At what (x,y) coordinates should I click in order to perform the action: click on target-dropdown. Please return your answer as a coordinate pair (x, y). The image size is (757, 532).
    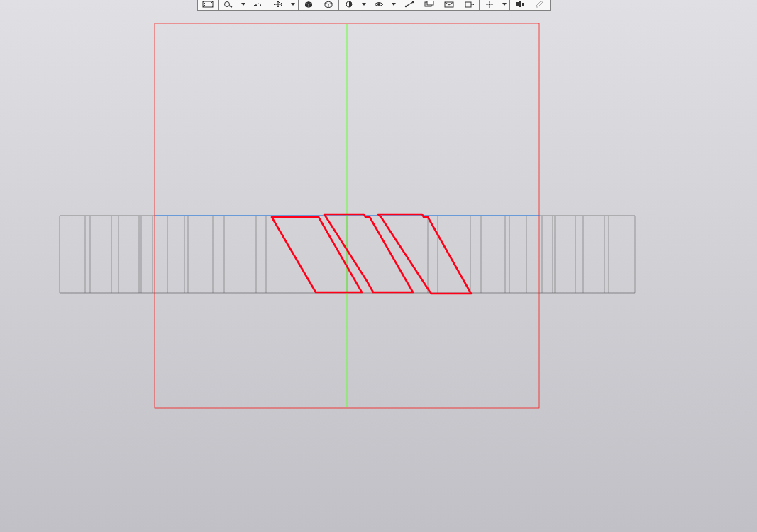
    Looking at the image, I should click on (504, 4).